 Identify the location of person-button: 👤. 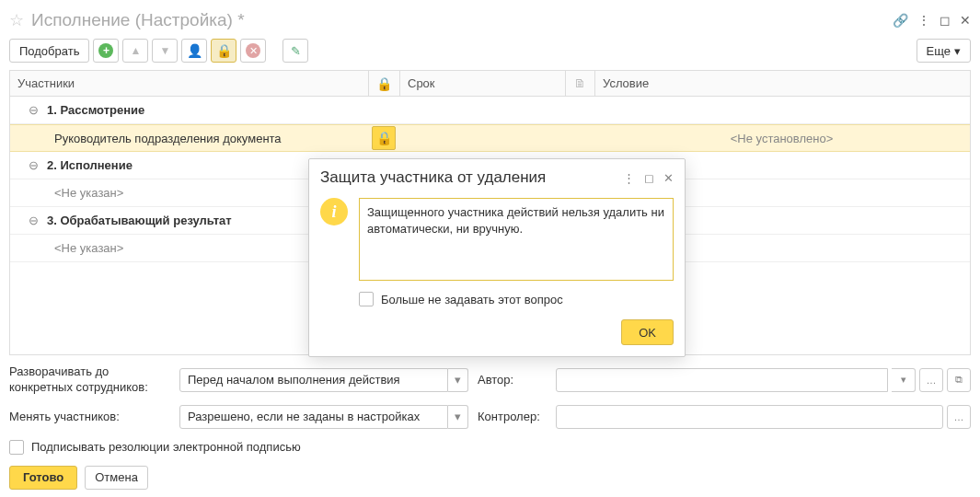
(194, 51).